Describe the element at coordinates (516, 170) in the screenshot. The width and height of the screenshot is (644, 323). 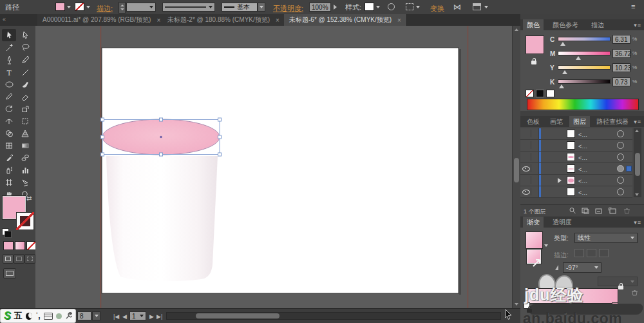
I see `vertical-scroll-handle` at that location.